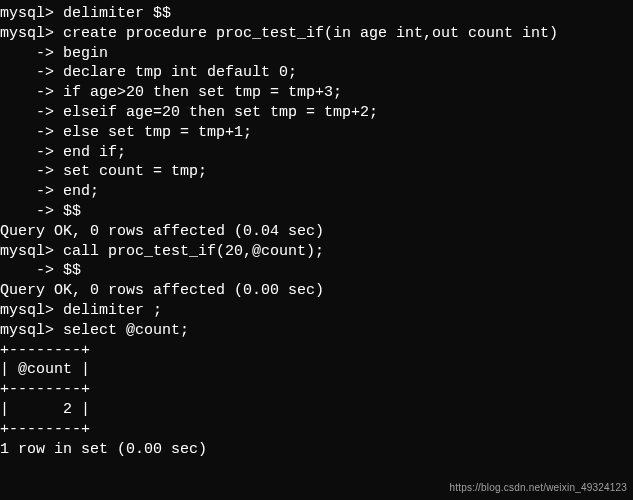 This screenshot has width=633, height=500. Describe the element at coordinates (316, 410) in the screenshot. I see `terminal-line: | 2 |` at that location.